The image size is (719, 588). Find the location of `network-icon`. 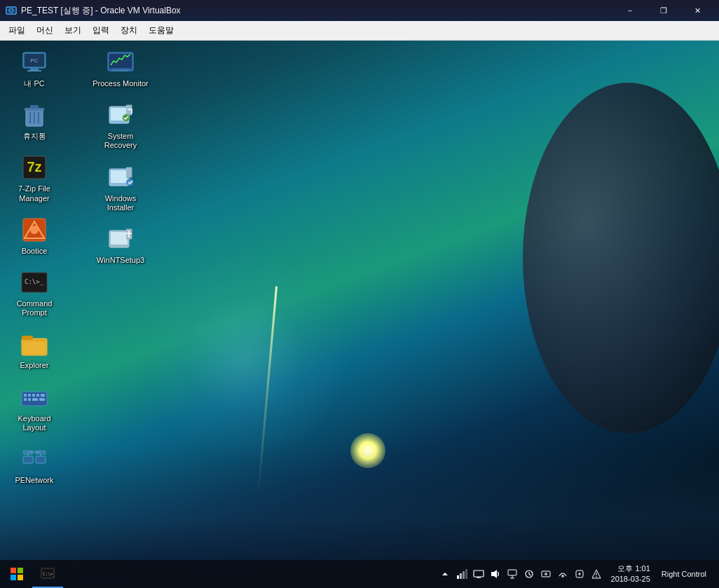

network-icon is located at coordinates (34, 459).